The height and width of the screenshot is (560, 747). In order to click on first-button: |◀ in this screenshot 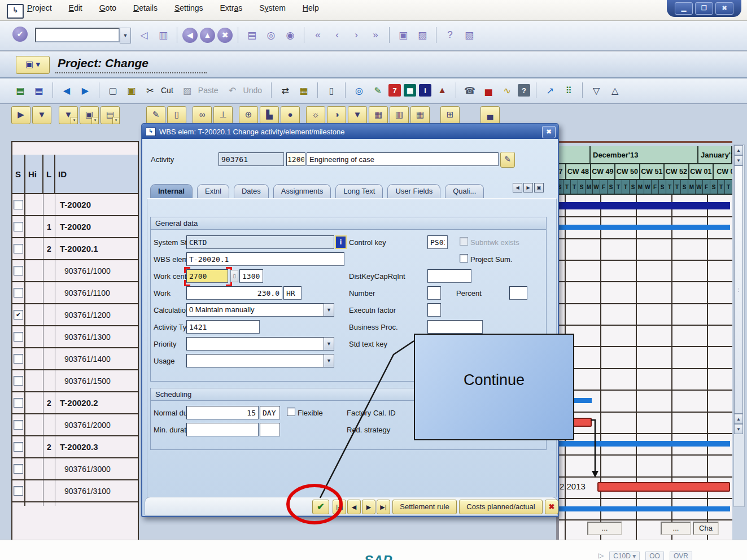, I will do `click(339, 507)`.